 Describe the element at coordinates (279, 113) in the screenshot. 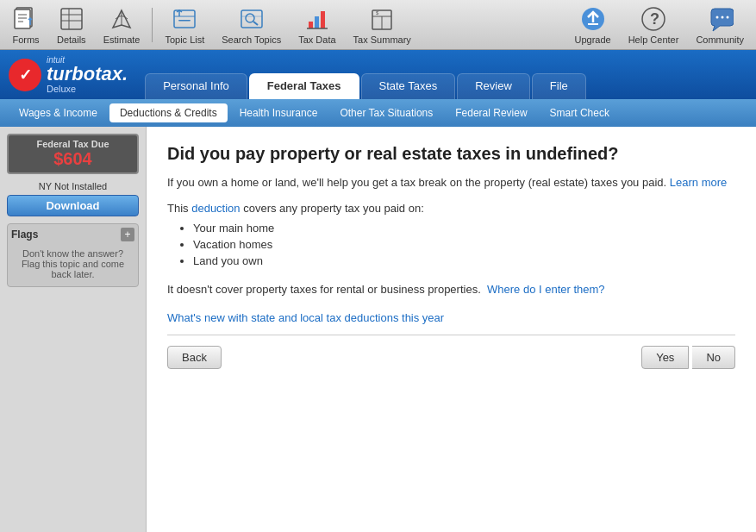

I see `subnav-health-insurance: Health Insurance` at that location.